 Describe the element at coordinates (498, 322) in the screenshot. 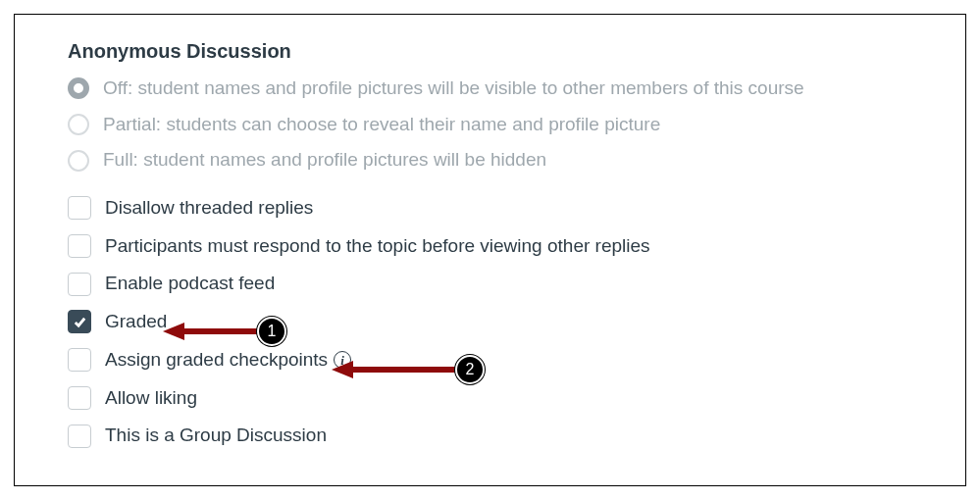

I see `checkbox-graded: Graded` at that location.